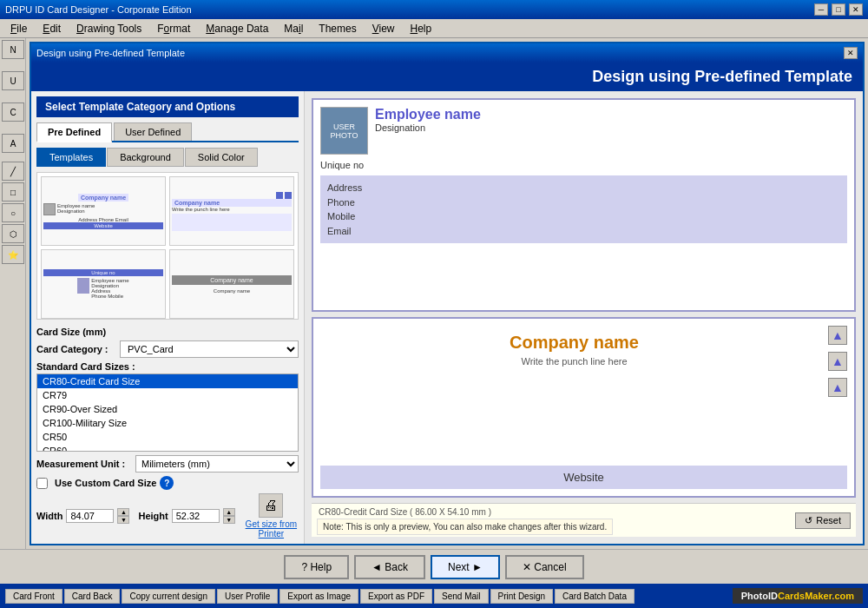 Image resolution: width=868 pixels, height=608 pixels. What do you see at coordinates (384, 29) in the screenshot?
I see `menu-view: View` at bounding box center [384, 29].